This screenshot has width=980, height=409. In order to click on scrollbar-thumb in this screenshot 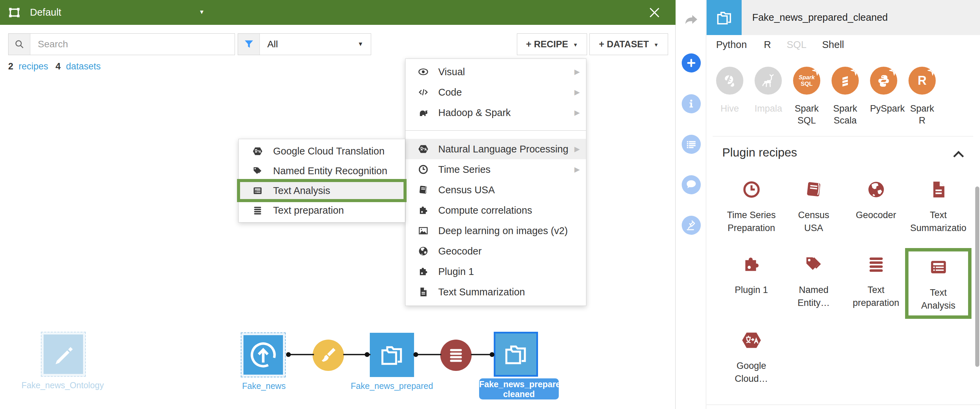, I will do `click(977, 277)`.